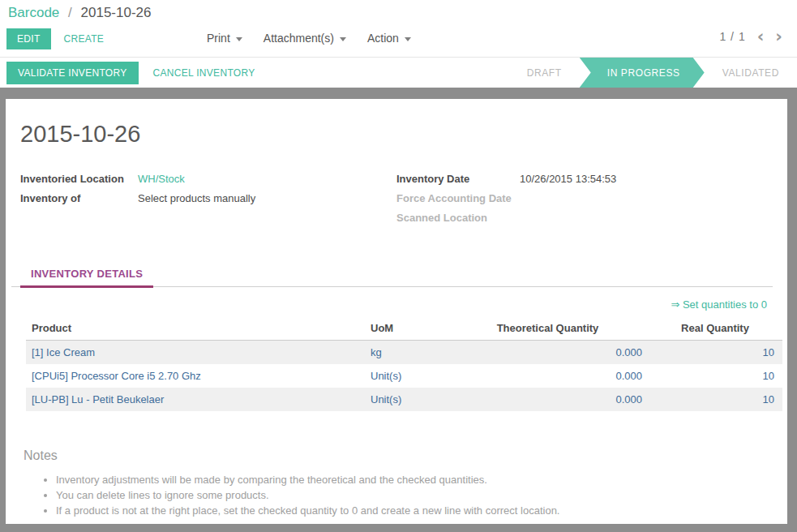 The image size is (797, 532). What do you see at coordinates (406, 328) in the screenshot?
I see `header-uom: UoM` at bounding box center [406, 328].